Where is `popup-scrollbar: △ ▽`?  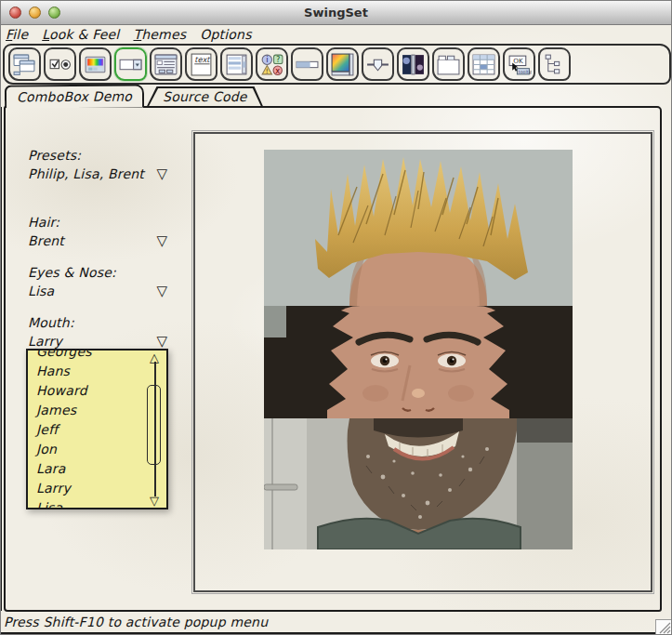 popup-scrollbar: △ ▽ is located at coordinates (154, 430).